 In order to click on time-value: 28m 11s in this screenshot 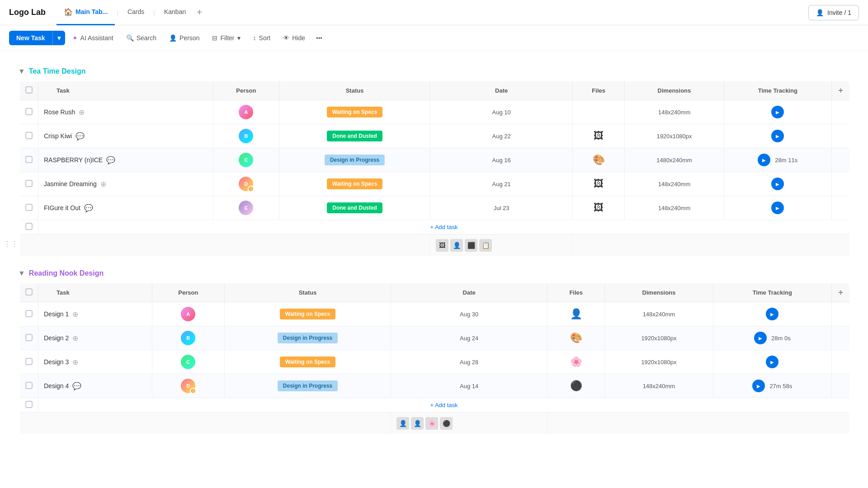, I will do `click(786, 160)`.